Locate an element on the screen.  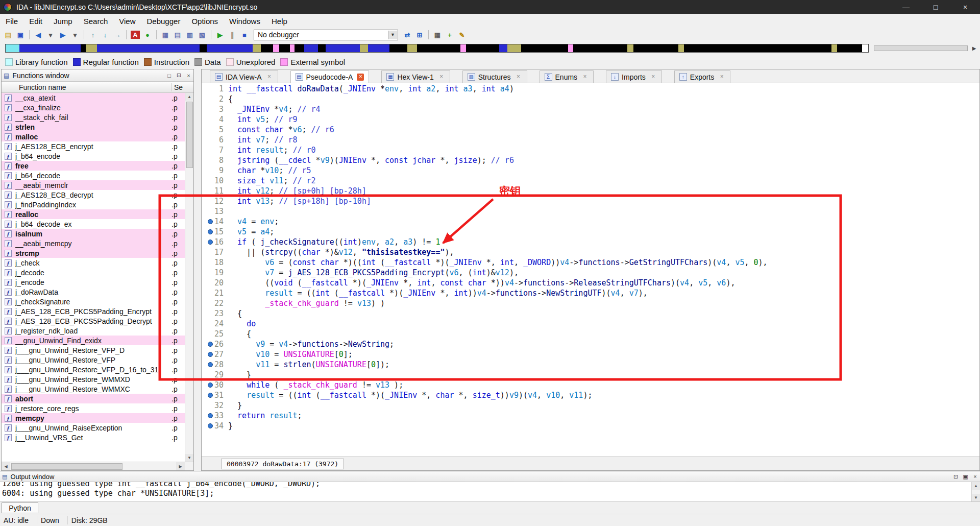
function-row-free: ƒfree.p is located at coordinates (93, 165).